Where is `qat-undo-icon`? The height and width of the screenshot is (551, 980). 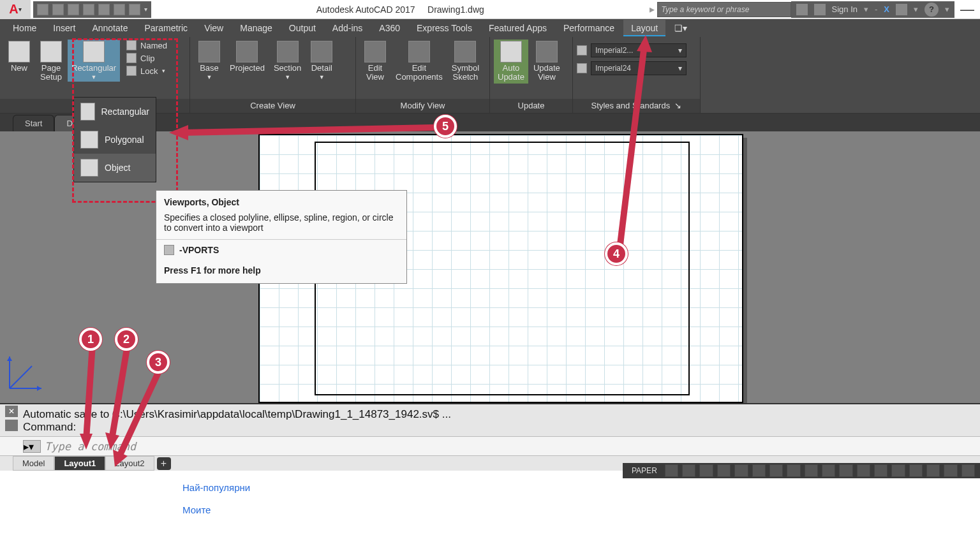 qat-undo-icon is located at coordinates (119, 10).